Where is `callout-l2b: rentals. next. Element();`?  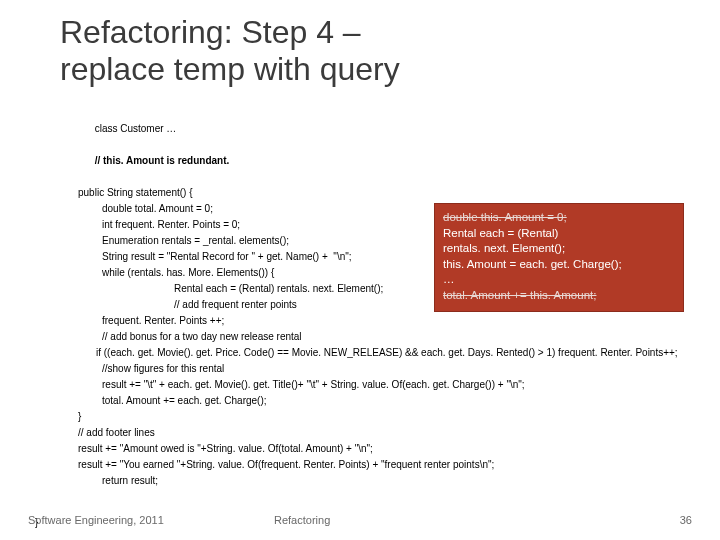
callout-l2b: rentals. next. Element(); is located at coordinates (559, 249).